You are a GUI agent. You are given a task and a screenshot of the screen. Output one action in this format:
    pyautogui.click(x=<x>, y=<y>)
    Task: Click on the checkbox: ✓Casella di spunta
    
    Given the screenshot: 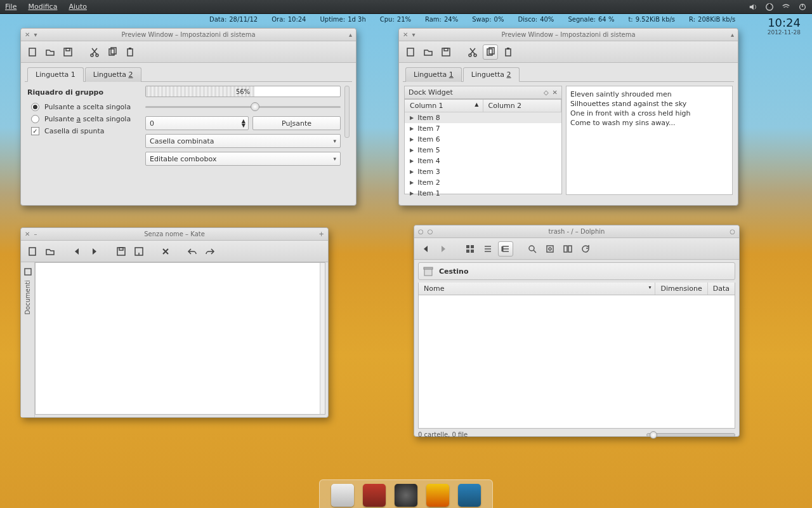 What is the action you would take?
    pyautogui.click(x=82, y=131)
    